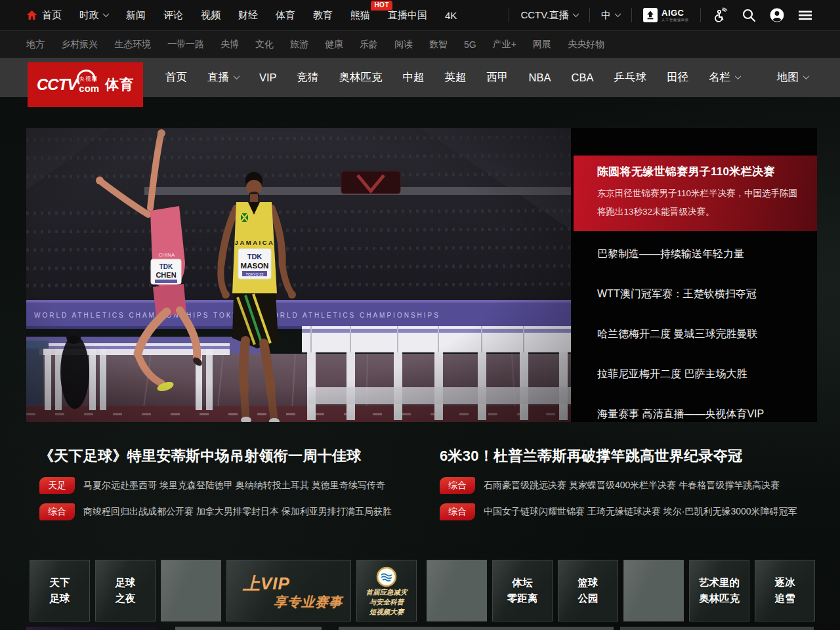  Describe the element at coordinates (35, 45) in the screenshot. I see `subnav-difang: 地方` at that location.